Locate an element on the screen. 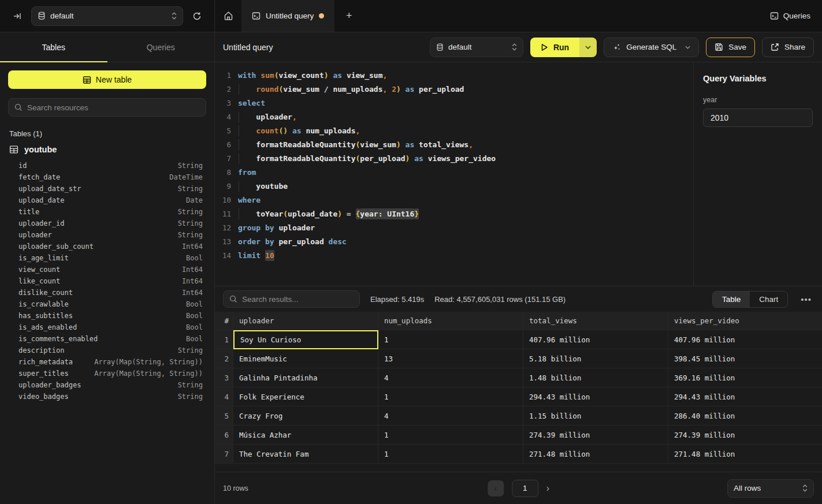 This screenshot has height=504, width=822. generate-sql-button: Generate SQL is located at coordinates (652, 47).